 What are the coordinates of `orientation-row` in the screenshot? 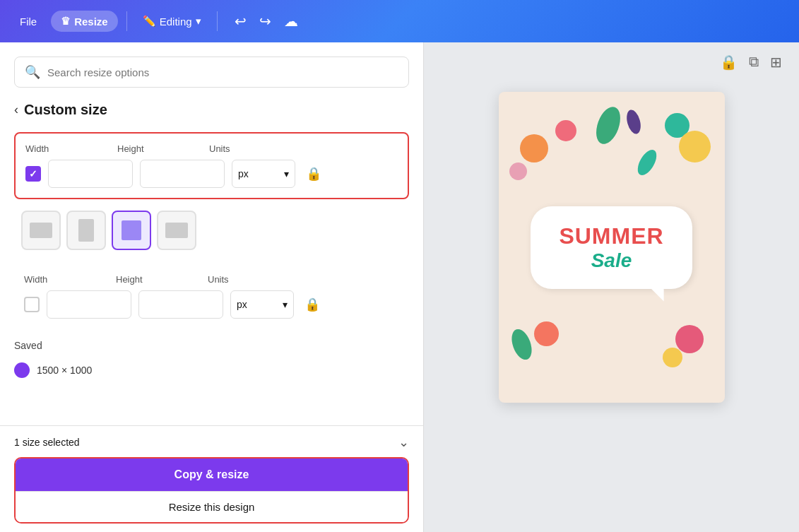 It's located at (212, 230).